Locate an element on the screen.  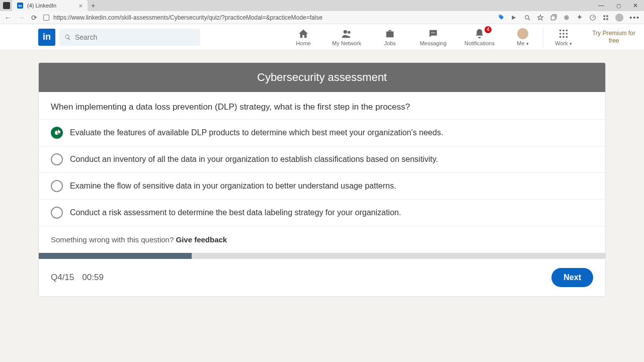
linkedin-favicon-icon: in is located at coordinates (20, 6).